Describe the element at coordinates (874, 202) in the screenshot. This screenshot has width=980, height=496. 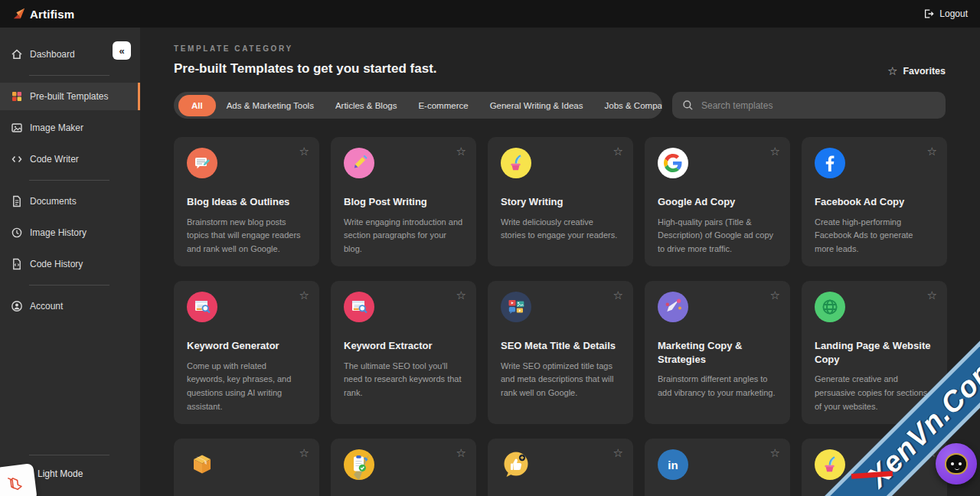
I see `template-card: Facebook Ad Copy Create high-performing …` at that location.